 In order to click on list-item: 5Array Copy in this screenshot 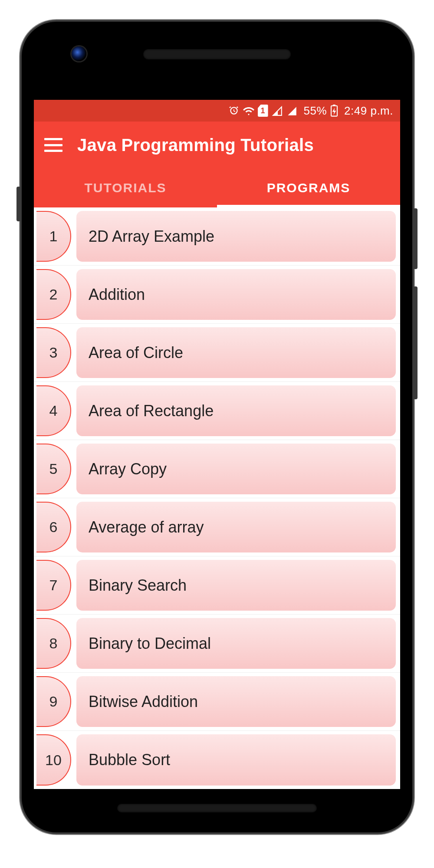, I will do `click(217, 469)`.